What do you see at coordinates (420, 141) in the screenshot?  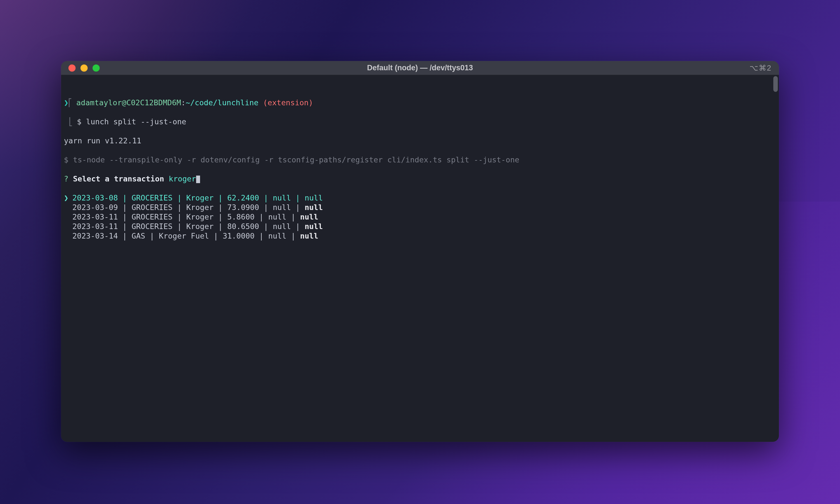 I see `yarn-output: yarn run v1.22.11` at bounding box center [420, 141].